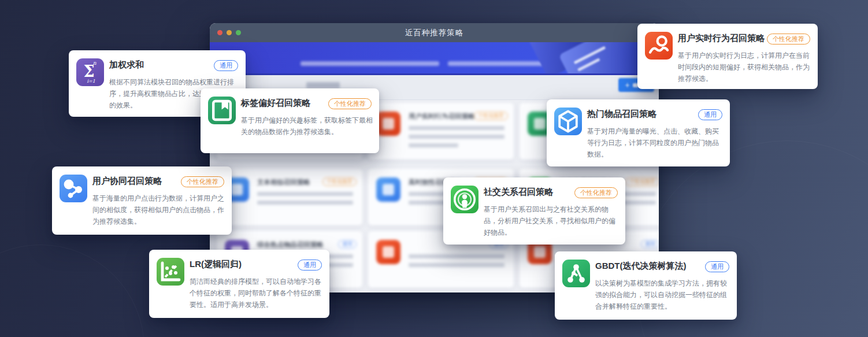 The image size is (868, 337). Describe the element at coordinates (627, 85) in the screenshot. I see `plus-icon: +` at that location.